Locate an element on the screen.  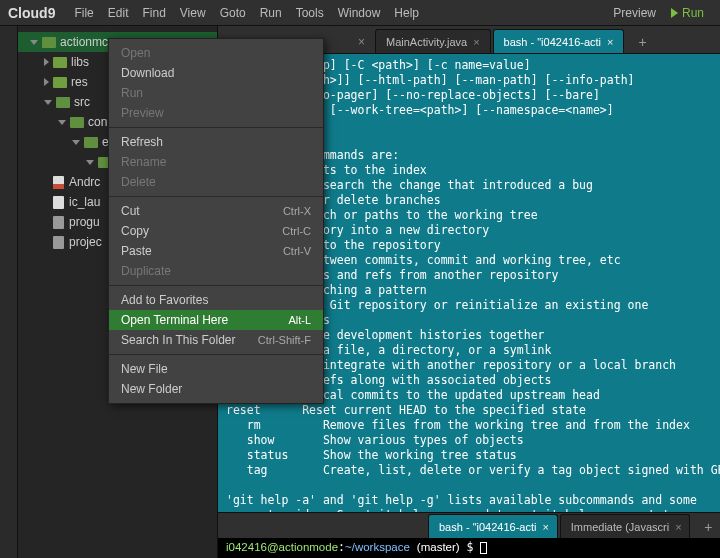
ctx-shortcut: Ctrl-C is located at coordinates (296, 231).